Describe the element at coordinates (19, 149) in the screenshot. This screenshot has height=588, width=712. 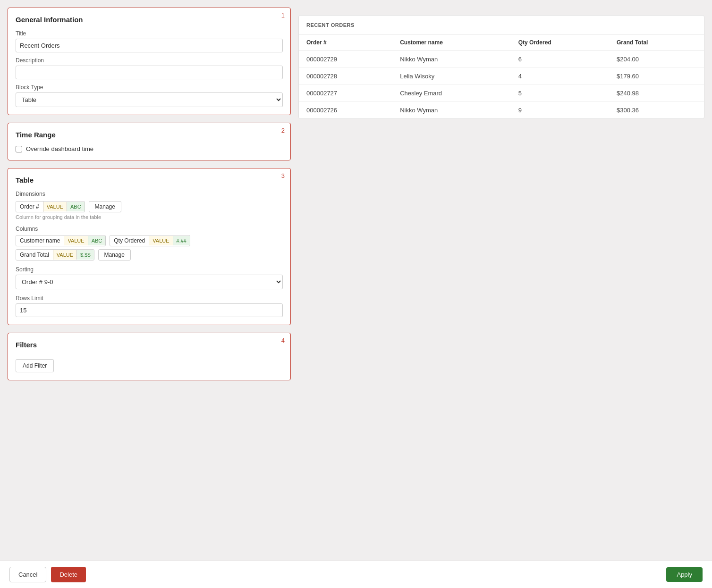
I see `override-checkbox` at that location.